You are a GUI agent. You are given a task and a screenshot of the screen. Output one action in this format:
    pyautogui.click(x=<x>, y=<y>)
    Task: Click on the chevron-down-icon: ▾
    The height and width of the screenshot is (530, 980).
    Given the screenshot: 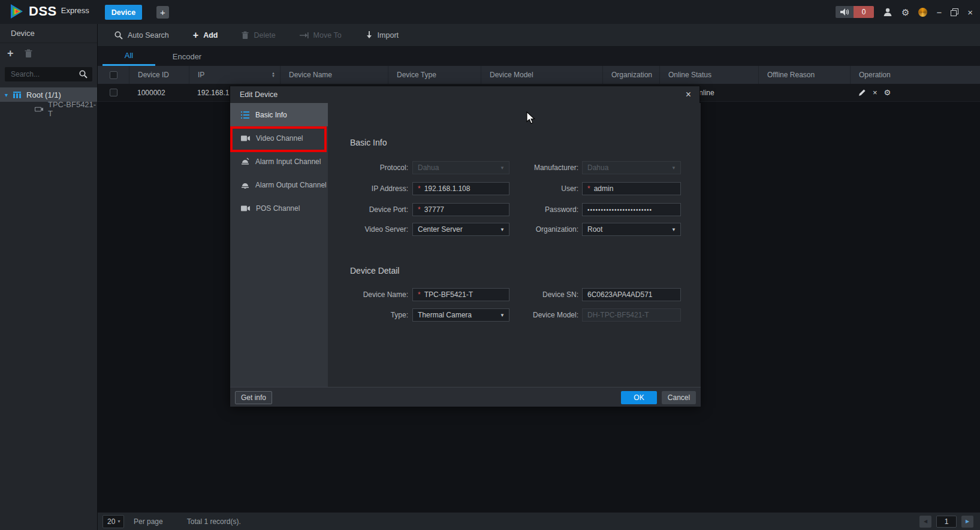 What is the action you would take?
    pyautogui.click(x=6, y=95)
    